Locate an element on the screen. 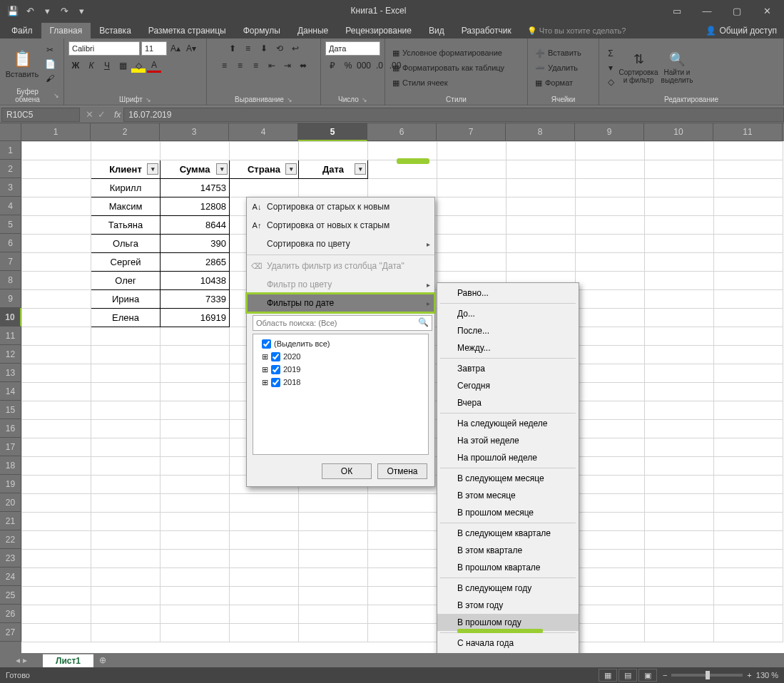 The image size is (784, 683). checkbox is located at coordinates (275, 356).